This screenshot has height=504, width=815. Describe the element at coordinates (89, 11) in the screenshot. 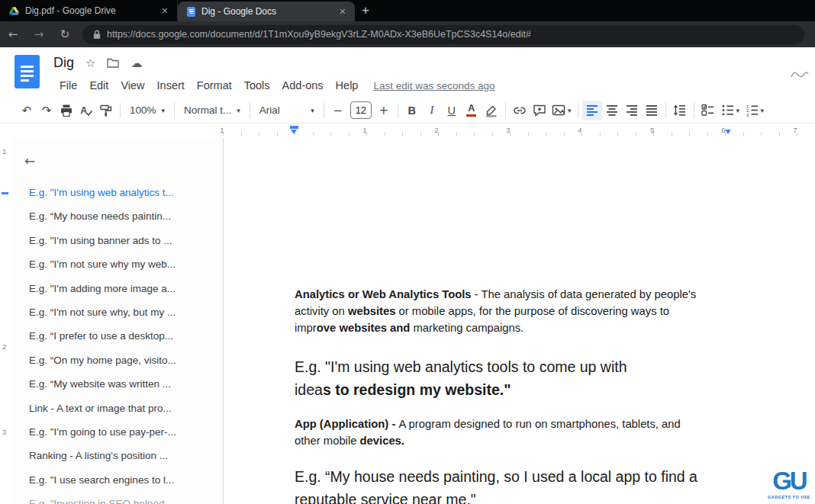

I see `tab-title: Dig.pdf - Google Drive` at that location.